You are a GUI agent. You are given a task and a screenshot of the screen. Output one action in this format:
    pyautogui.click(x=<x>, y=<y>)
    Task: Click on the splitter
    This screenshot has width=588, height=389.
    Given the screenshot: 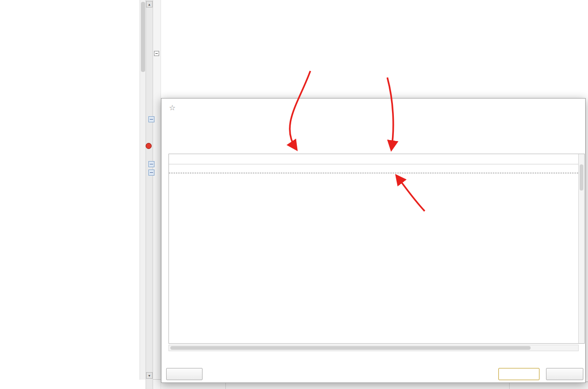 What is the action you would take?
    pyautogui.click(x=149, y=194)
    